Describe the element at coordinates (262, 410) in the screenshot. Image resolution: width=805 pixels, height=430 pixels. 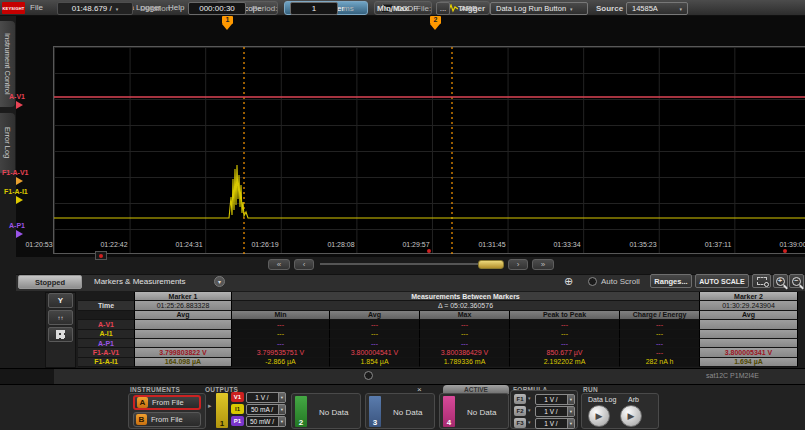
I see `i1-scale-value: 50 mA /` at that location.